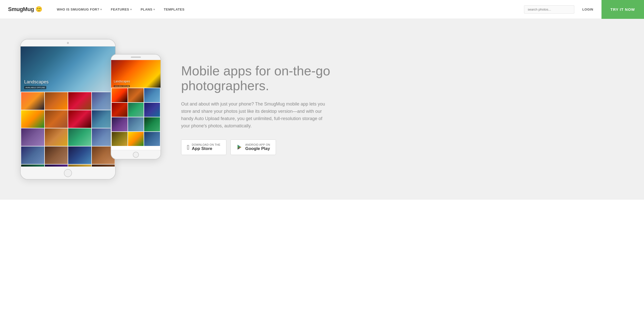 The height and width of the screenshot is (317, 644). What do you see at coordinates (136, 117) in the screenshot?
I see `phone-grid` at bounding box center [136, 117].